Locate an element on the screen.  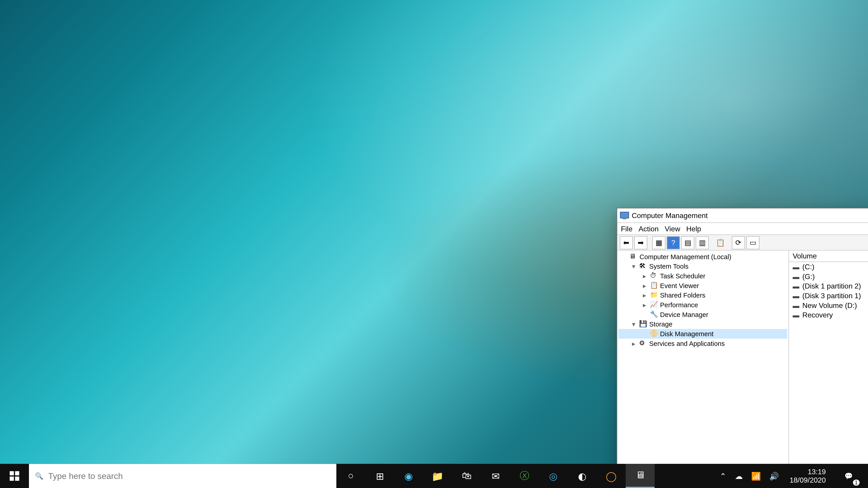
nav-tree: 🖥Computer Management (Local) ▾🛠System To… is located at coordinates (703, 369).